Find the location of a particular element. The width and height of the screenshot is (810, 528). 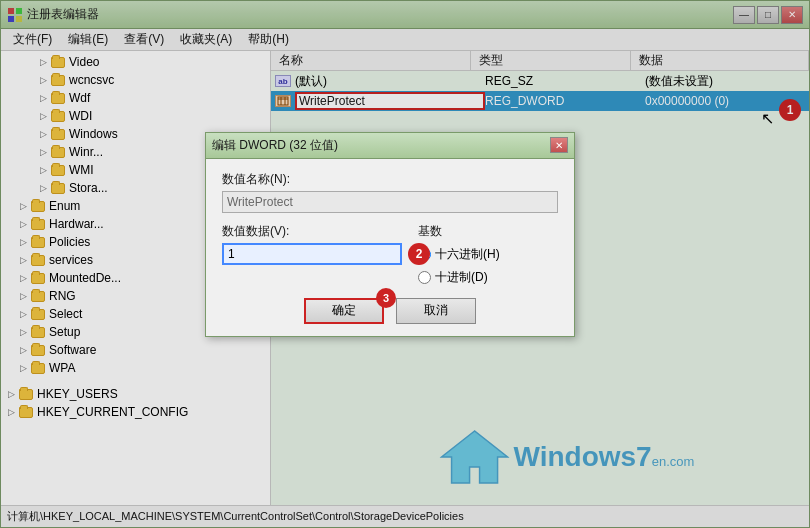

radio-hex-label: 十六进制(H) is located at coordinates (488, 254).